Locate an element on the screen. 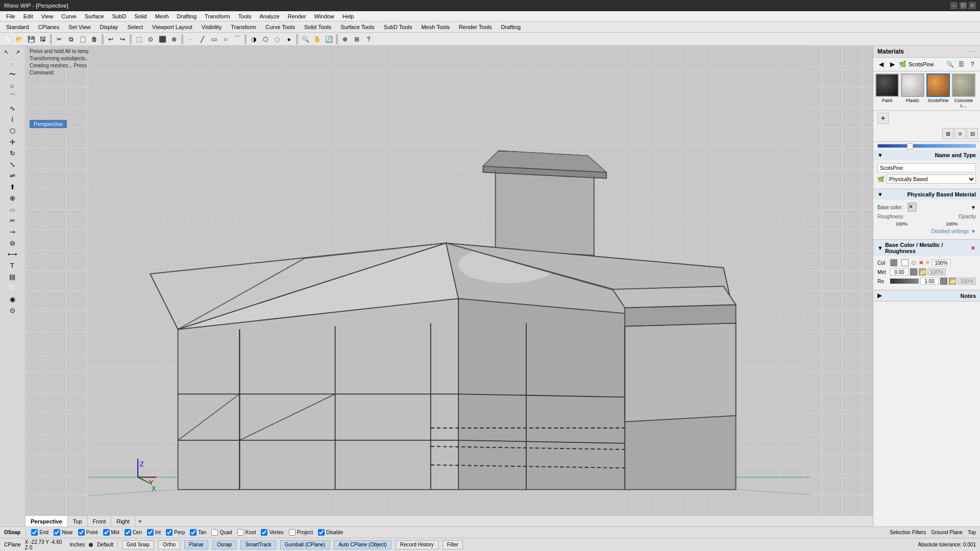 The height and width of the screenshot is (551, 980). ro-checker is located at coordinates (944, 281).